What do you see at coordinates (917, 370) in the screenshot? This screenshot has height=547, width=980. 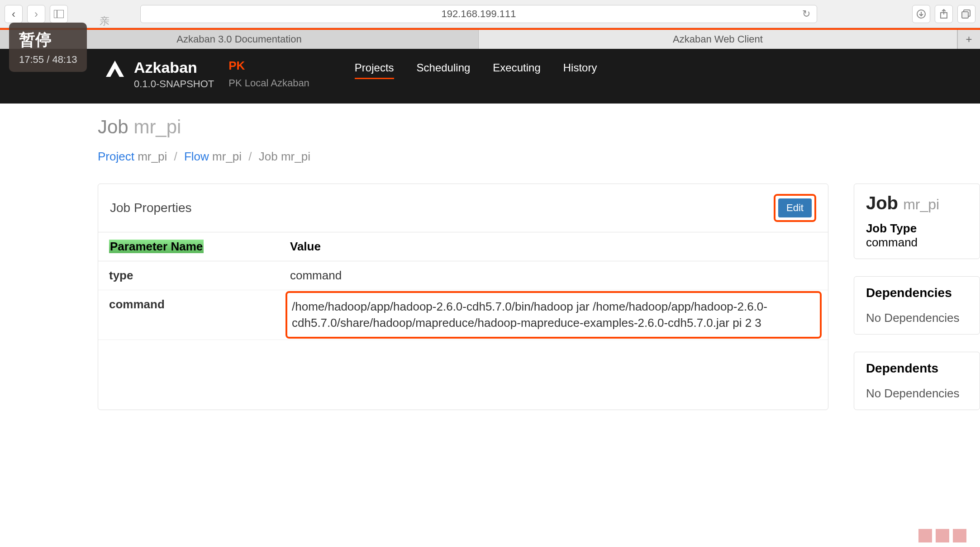 I see `dependents-title: Dependents` at bounding box center [917, 370].